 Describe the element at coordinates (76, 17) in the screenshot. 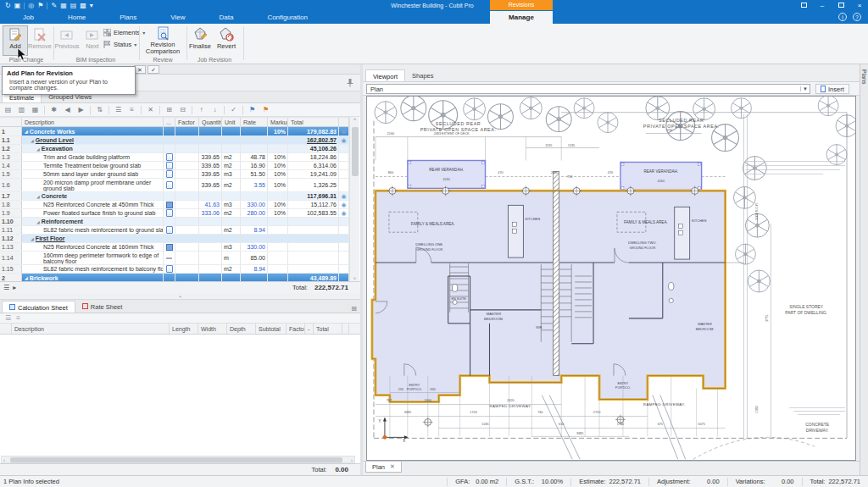

I see `tab-home: Home` at that location.